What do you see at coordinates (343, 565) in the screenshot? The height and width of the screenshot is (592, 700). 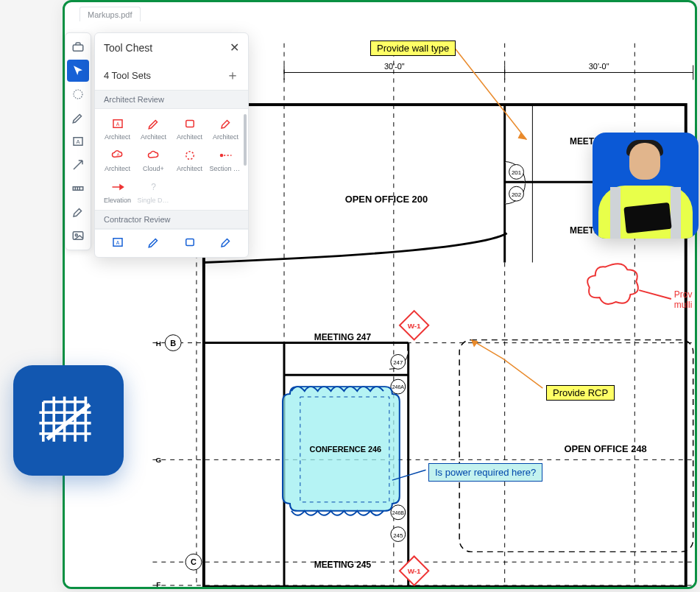 I see `svg-text: MEETING 245` at bounding box center [343, 565].